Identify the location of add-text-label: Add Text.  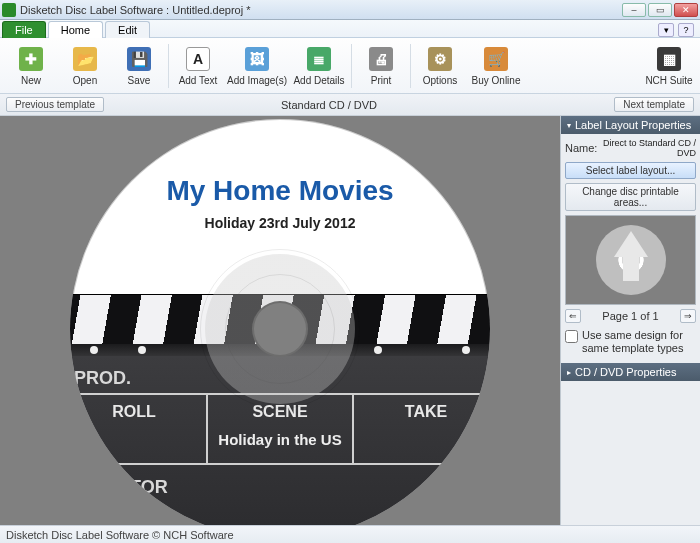
(198, 80).